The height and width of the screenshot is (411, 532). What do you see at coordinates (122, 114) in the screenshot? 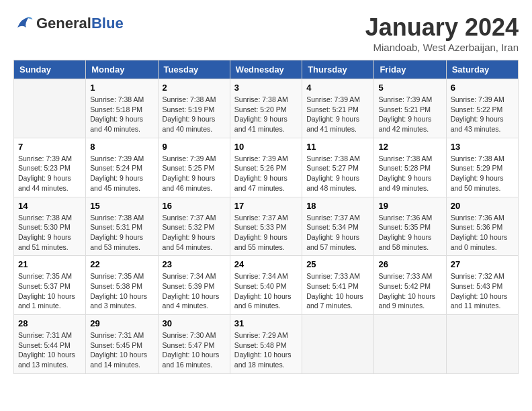
I see `day-info: Sunrise: 7:38 AM Sunset: 5:18 PM Dayligh…` at bounding box center [122, 114].